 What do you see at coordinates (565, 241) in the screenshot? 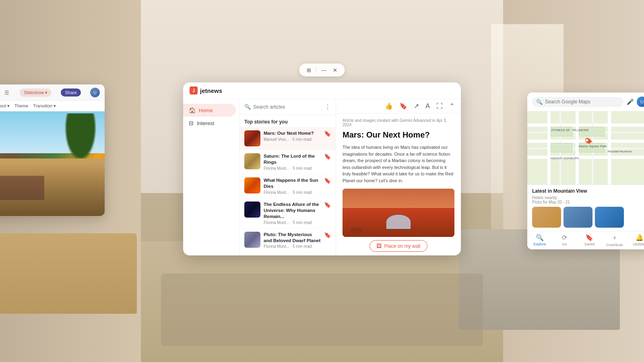
I see `maps-footer-go: ⟳ Go` at bounding box center [565, 241].